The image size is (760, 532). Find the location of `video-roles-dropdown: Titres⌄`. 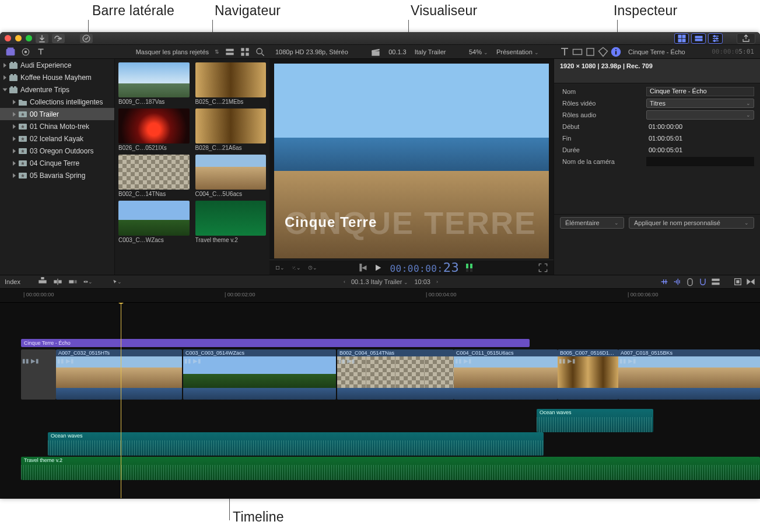

video-roles-dropdown: Titres⌄ is located at coordinates (700, 103).